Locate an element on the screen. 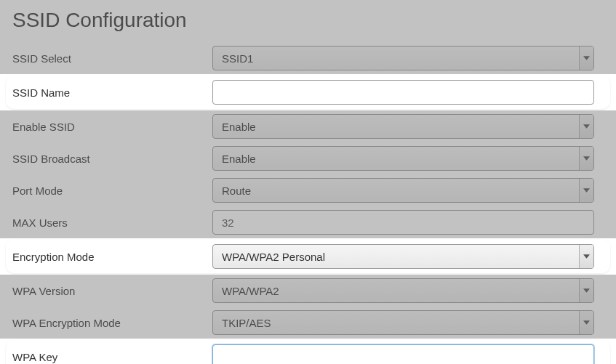 Image resolution: width=616 pixels, height=364 pixels. ssid-broadcast-dropdown: Enable is located at coordinates (403, 158).